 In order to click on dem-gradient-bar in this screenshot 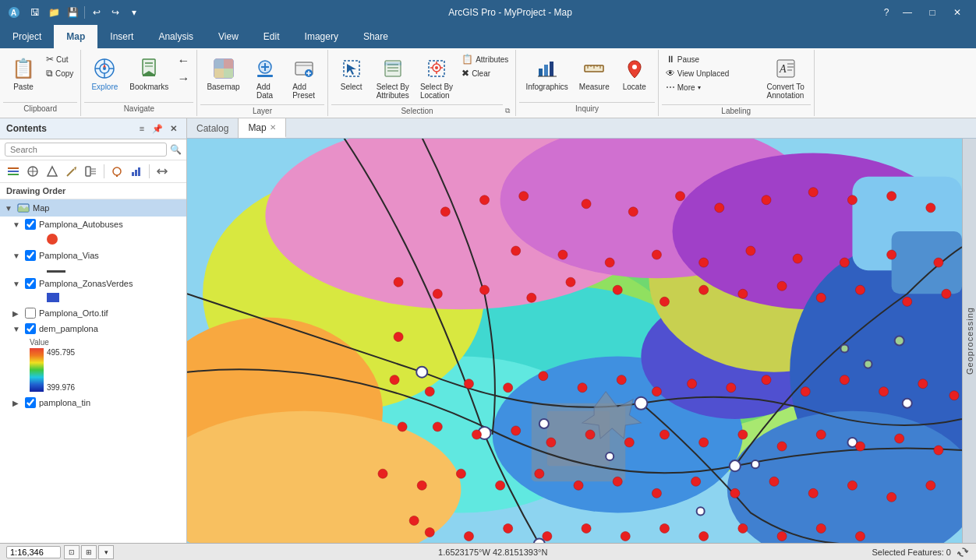, I will do `click(37, 370)`.